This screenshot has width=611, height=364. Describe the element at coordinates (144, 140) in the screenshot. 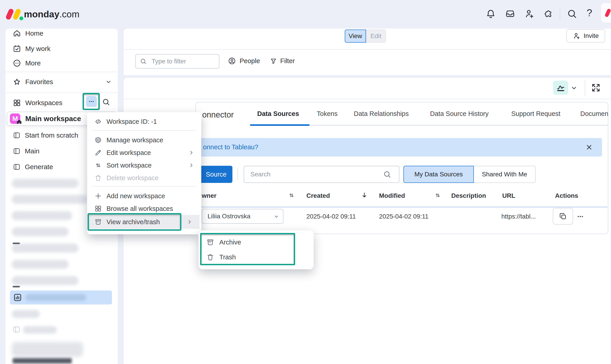

I see `menu-item-manage-workspace: Manage workspace` at that location.